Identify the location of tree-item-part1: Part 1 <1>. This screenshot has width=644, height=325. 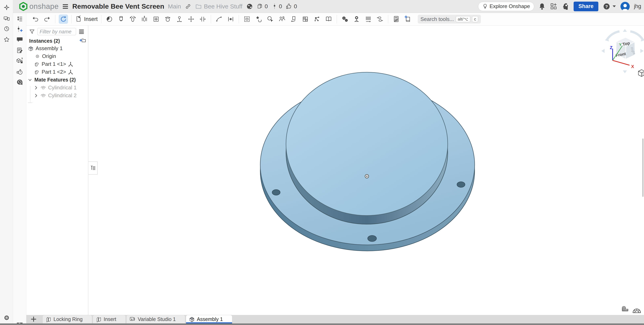
(50, 64).